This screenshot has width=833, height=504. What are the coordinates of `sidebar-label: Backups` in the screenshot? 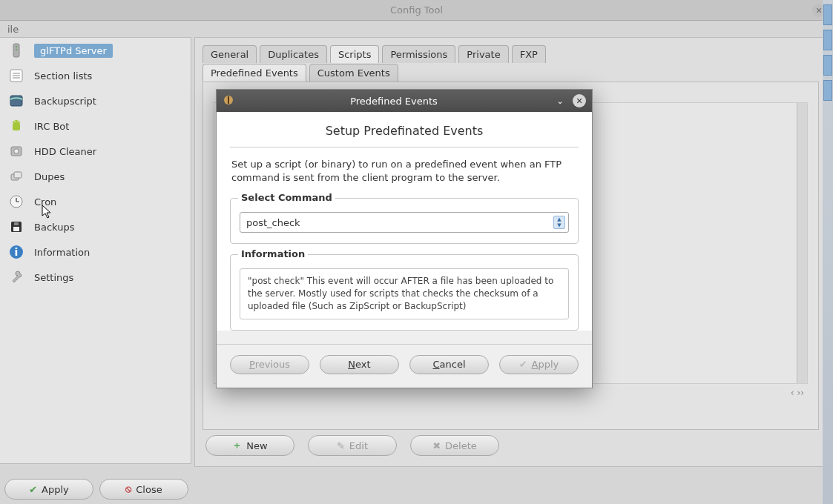 It's located at (54, 227).